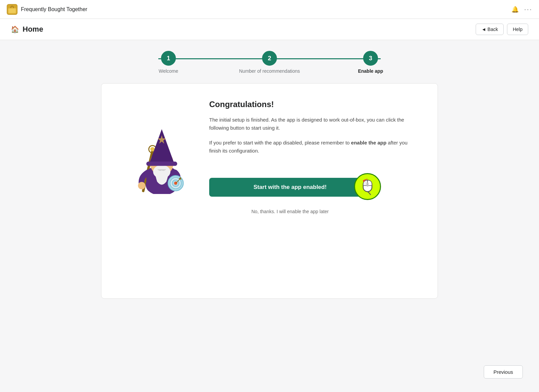 The width and height of the screenshot is (539, 392). Describe the element at coordinates (159, 157) in the screenshot. I see `wizard-illustration` at that location.